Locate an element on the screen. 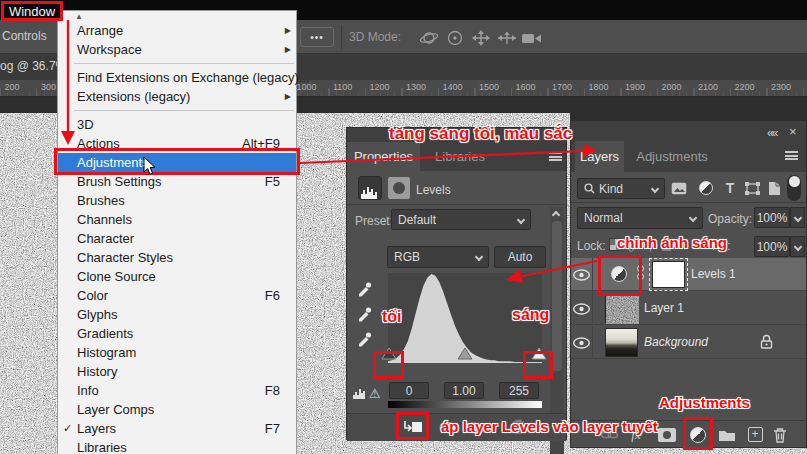 The height and width of the screenshot is (454, 807). layers-bottom-bar: fx + is located at coordinates (688, 434).